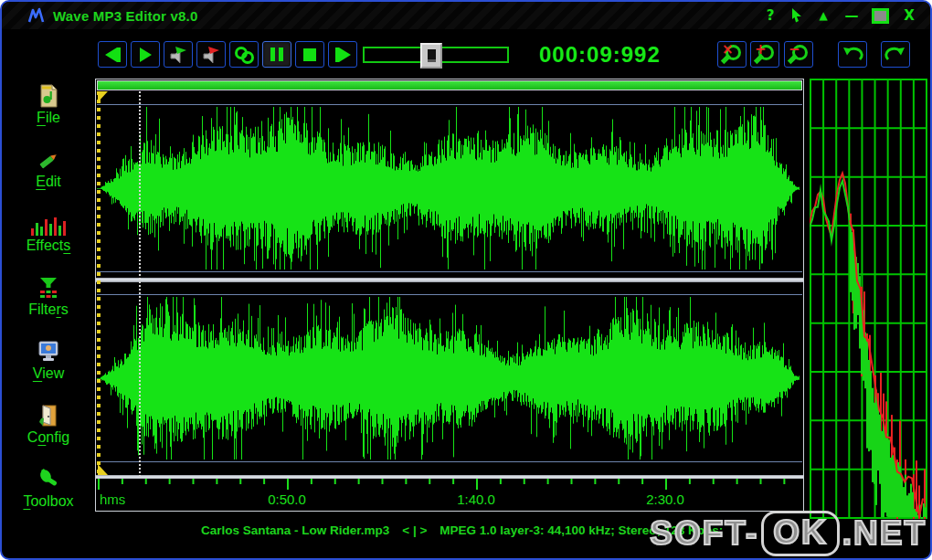  I want to click on stop-icon, so click(310, 55).